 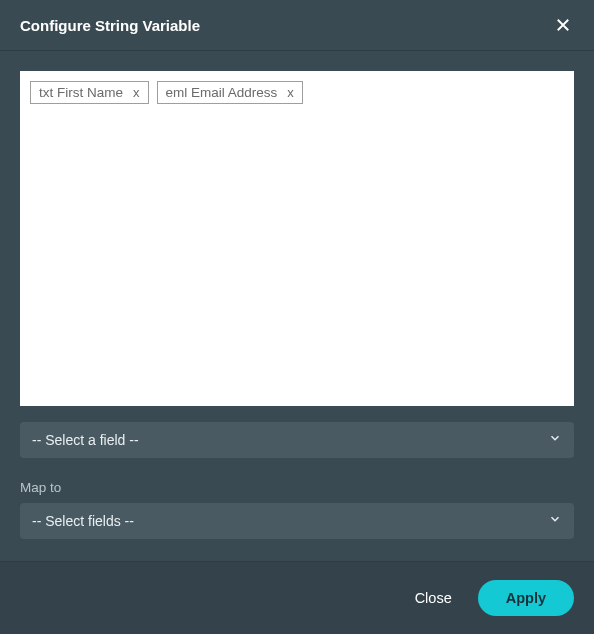 I want to click on apply-button: Apply, so click(x=526, y=598).